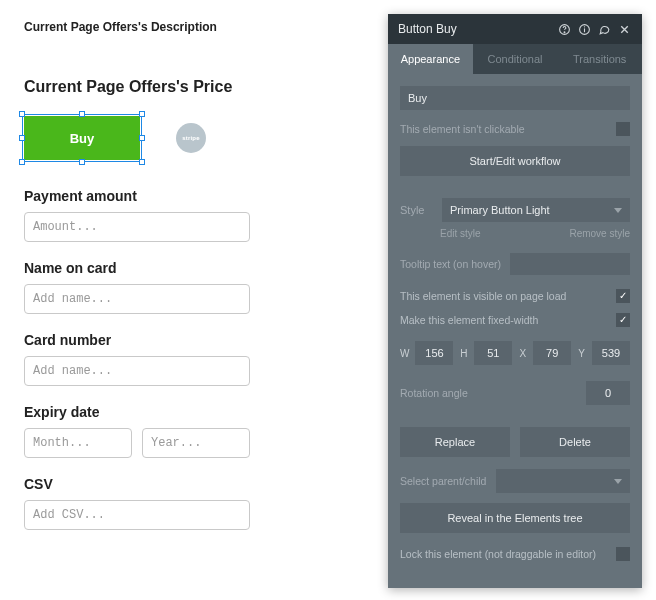 The image size is (656, 600). I want to click on rotation-input, so click(608, 393).